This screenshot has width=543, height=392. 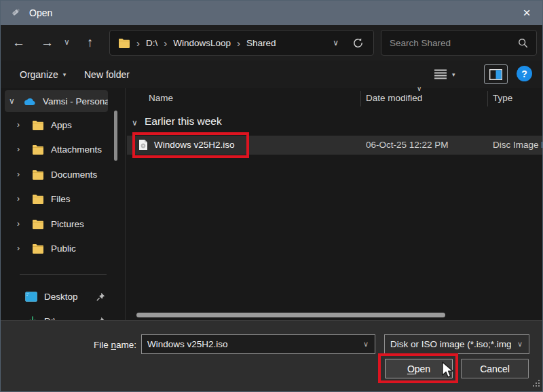 I want to click on search-icon, so click(x=523, y=43).